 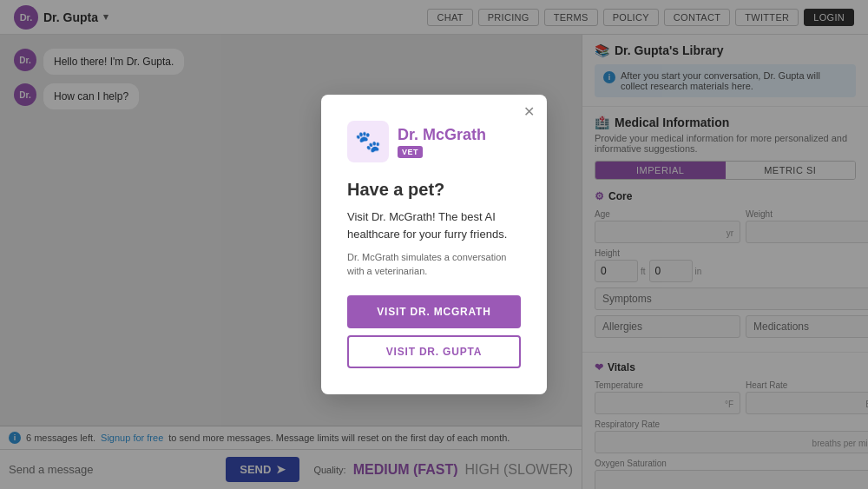 What do you see at coordinates (434, 142) in the screenshot?
I see `modal-logo: 🐾 Dr. McGrath VET` at bounding box center [434, 142].